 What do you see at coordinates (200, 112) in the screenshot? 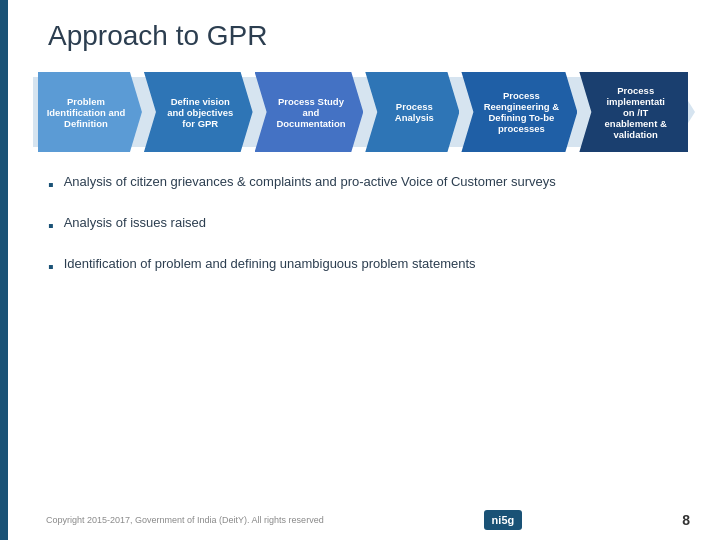
I see `step2-label: Define vision and objectives for GPR` at bounding box center [200, 112].